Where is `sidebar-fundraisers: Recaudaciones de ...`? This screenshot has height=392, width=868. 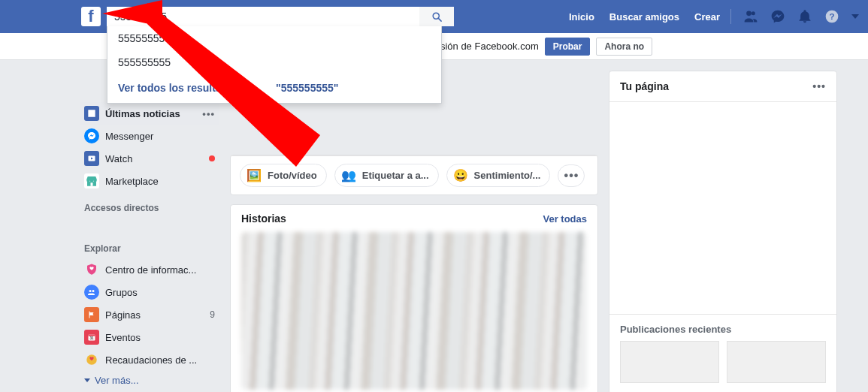 sidebar-fundraisers: Recaudaciones de ... is located at coordinates (150, 360).